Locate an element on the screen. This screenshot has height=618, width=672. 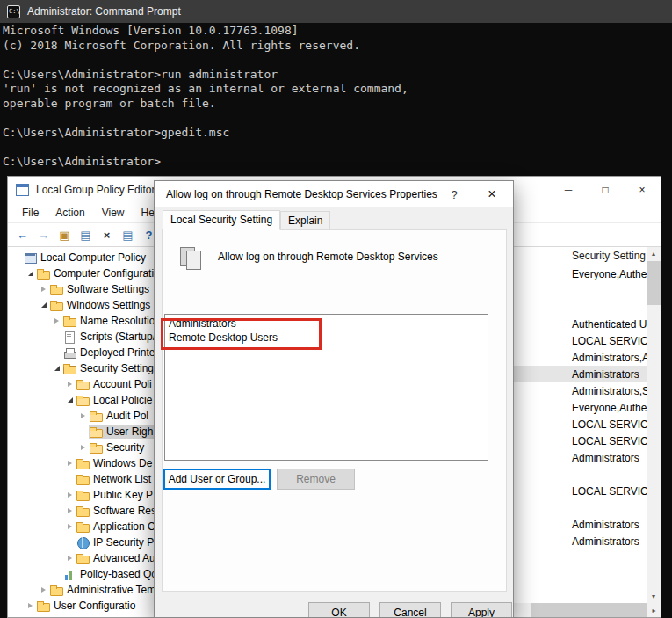
console-icon is located at coordinates (30, 258).